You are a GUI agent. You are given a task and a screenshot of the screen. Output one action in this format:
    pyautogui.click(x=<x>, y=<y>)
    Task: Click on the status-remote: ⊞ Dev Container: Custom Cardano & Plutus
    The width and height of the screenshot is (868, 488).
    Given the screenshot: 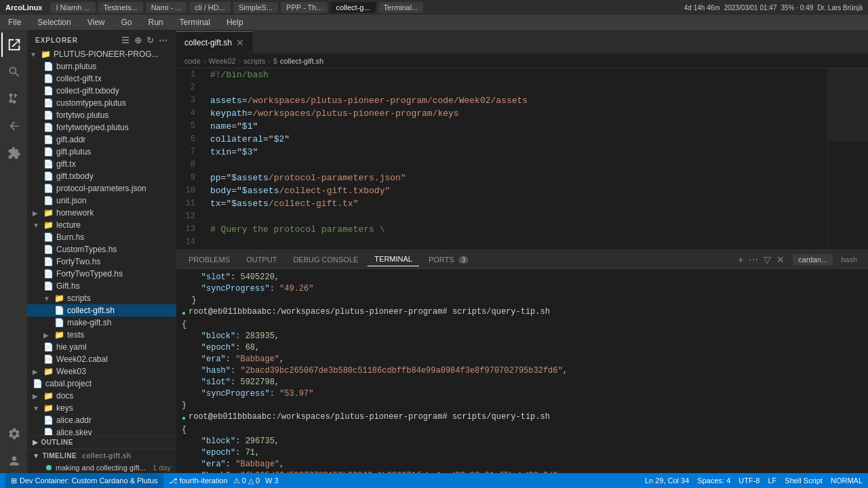 What is the action you would take?
    pyautogui.click(x=84, y=481)
    